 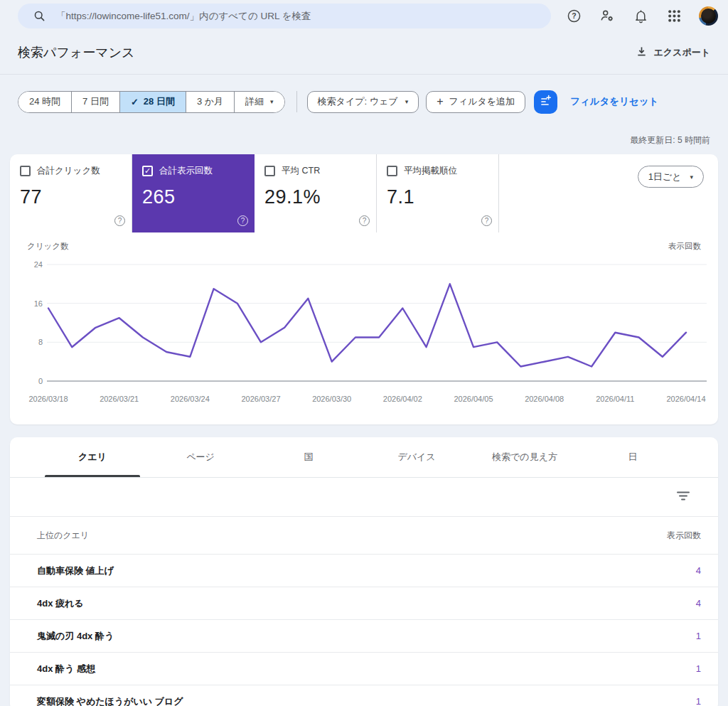 What do you see at coordinates (607, 16) in the screenshot?
I see `user-settings-icon` at bounding box center [607, 16].